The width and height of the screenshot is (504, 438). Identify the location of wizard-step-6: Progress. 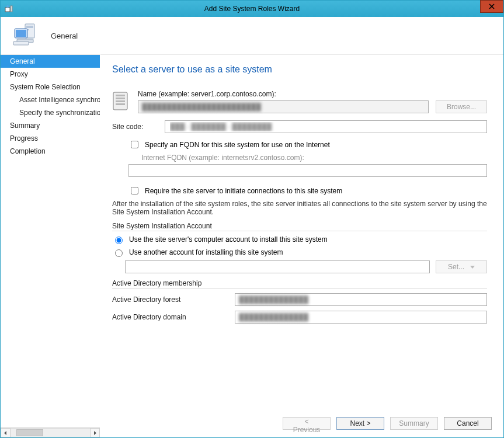
(50, 138).